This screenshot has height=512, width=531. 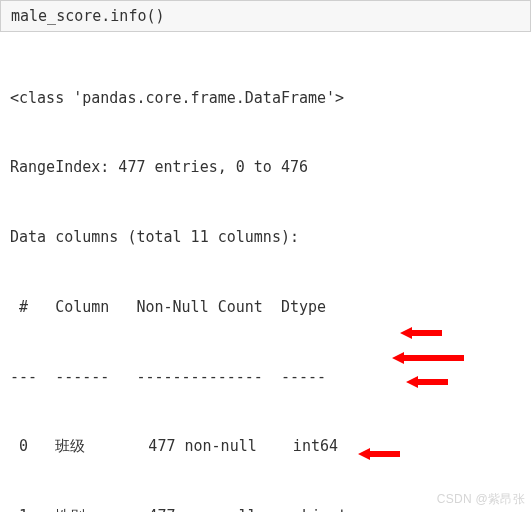 What do you see at coordinates (428, 358) in the screenshot?
I see `arrow-icon` at bounding box center [428, 358].